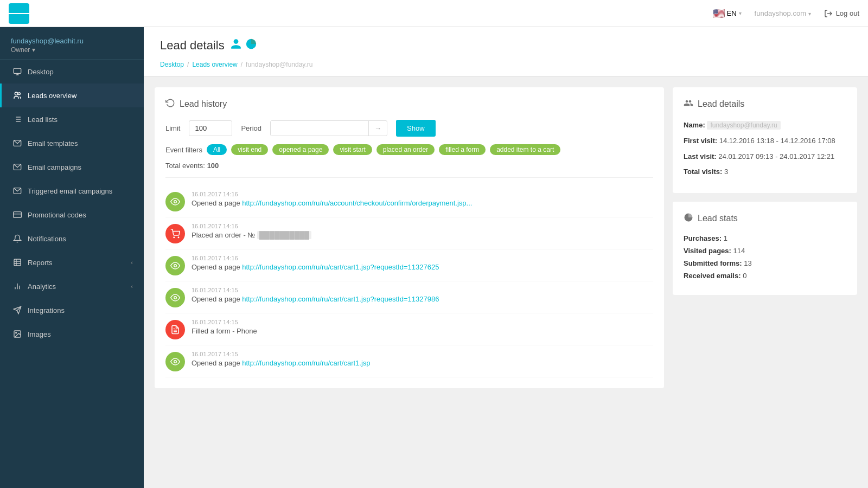 This screenshot has height=488, width=868. What do you see at coordinates (17, 143) in the screenshot?
I see `email-icon` at bounding box center [17, 143].